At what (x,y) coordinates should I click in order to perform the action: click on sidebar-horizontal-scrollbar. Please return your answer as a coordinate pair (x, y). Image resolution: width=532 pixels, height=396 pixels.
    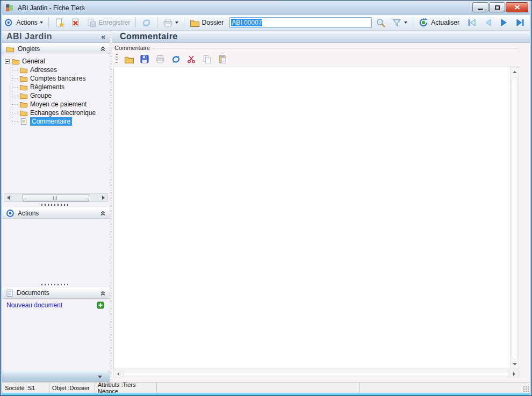
    Looking at the image, I should click on (56, 198).